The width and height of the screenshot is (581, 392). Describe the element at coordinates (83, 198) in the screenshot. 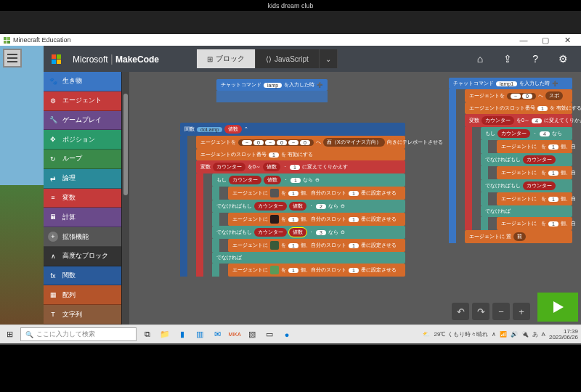

I see `toolbox: 🐾生き物 ⚙エージェント 🔧ゲームプレイ ✥ポジション ↻ループ ⇄論理 ≡変数…` at that location.